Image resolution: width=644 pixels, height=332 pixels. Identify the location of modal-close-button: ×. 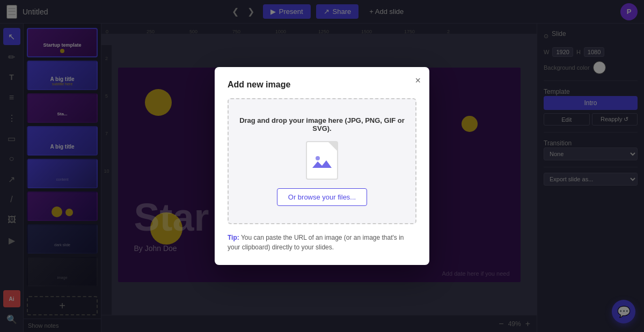
(418, 80).